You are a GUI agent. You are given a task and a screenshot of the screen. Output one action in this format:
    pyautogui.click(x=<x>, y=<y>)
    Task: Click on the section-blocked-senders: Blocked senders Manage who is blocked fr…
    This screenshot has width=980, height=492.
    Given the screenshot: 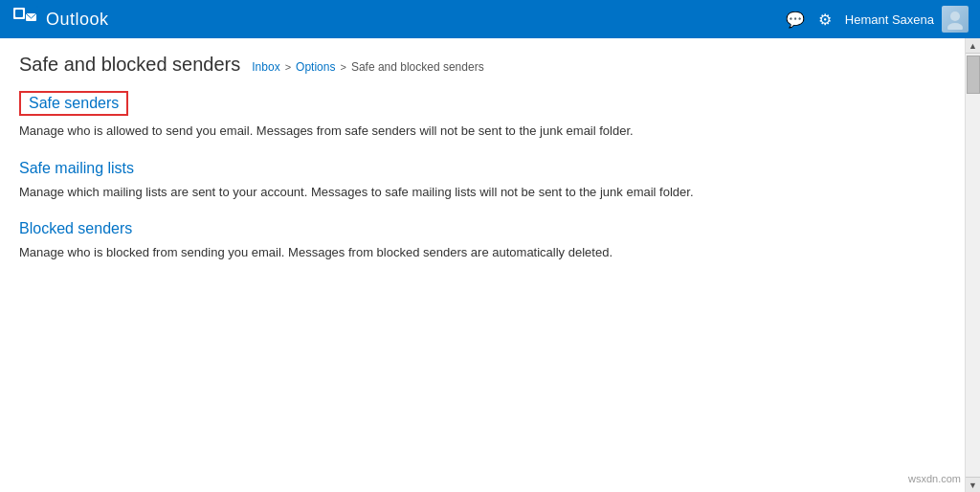 What is the action you would take?
    pyautogui.click(x=482, y=241)
    